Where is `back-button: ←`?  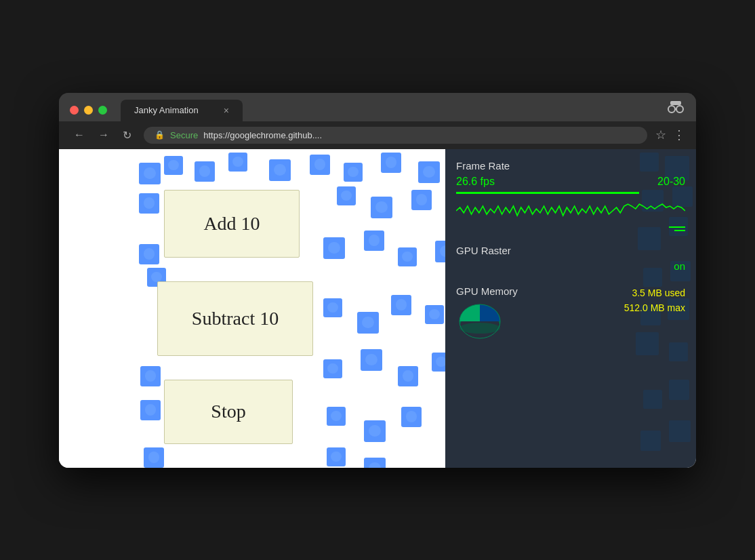
back-button: ← is located at coordinates (79, 135).